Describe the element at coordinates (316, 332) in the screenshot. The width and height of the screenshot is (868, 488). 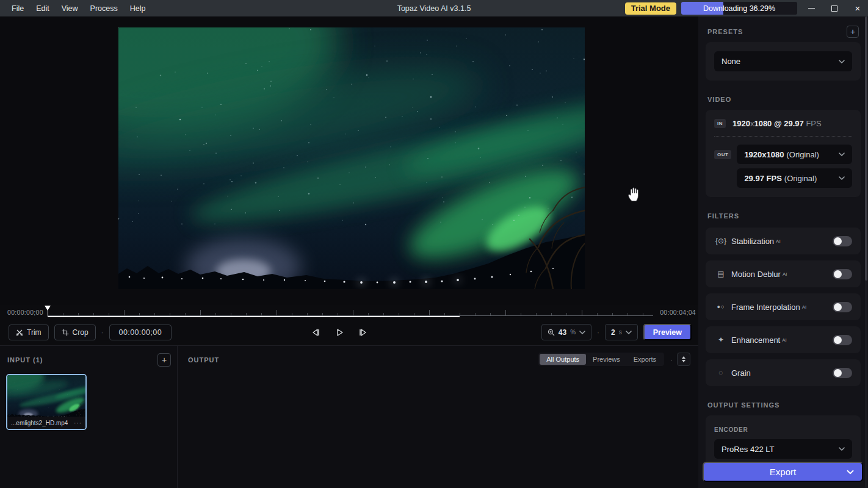
I see `step-back-icon` at that location.